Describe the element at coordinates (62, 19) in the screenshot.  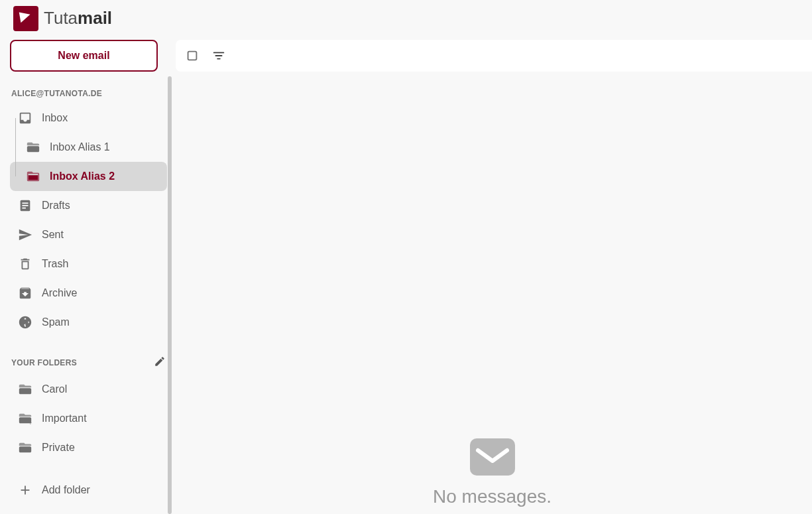
I see `brand-logo: Tutamail` at that location.